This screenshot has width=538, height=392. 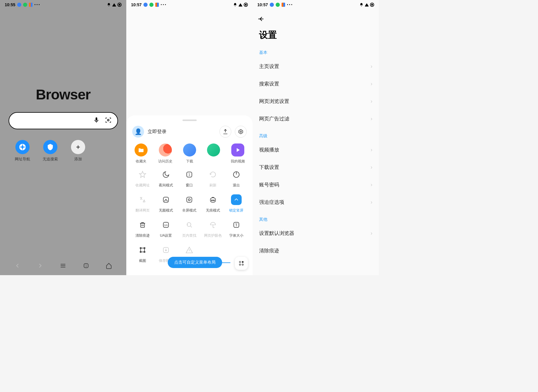 What do you see at coordinates (40, 266) in the screenshot?
I see `forward-button` at bounding box center [40, 266].